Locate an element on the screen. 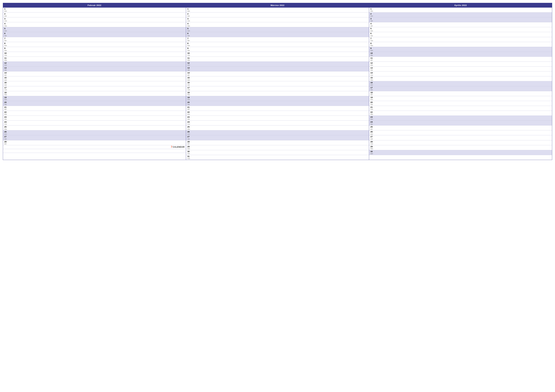 The image size is (555, 392). day-row: 13VAS is located at coordinates (278, 69).